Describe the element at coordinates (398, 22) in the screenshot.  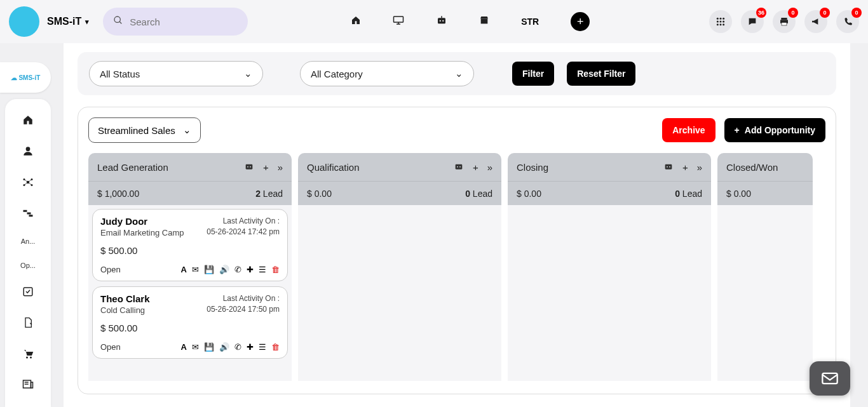
I see `desktop-icon` at that location.